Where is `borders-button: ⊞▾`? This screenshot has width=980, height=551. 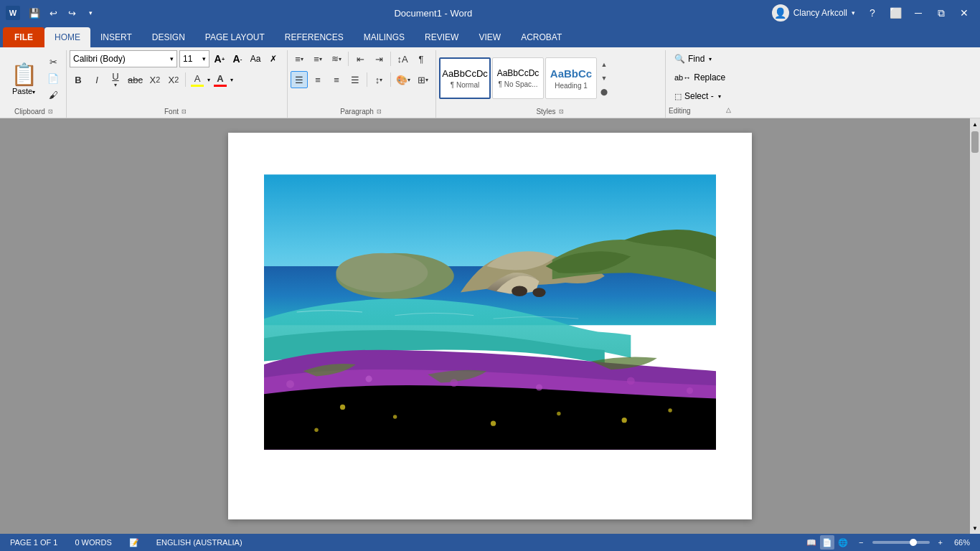 borders-button: ⊞▾ is located at coordinates (423, 80).